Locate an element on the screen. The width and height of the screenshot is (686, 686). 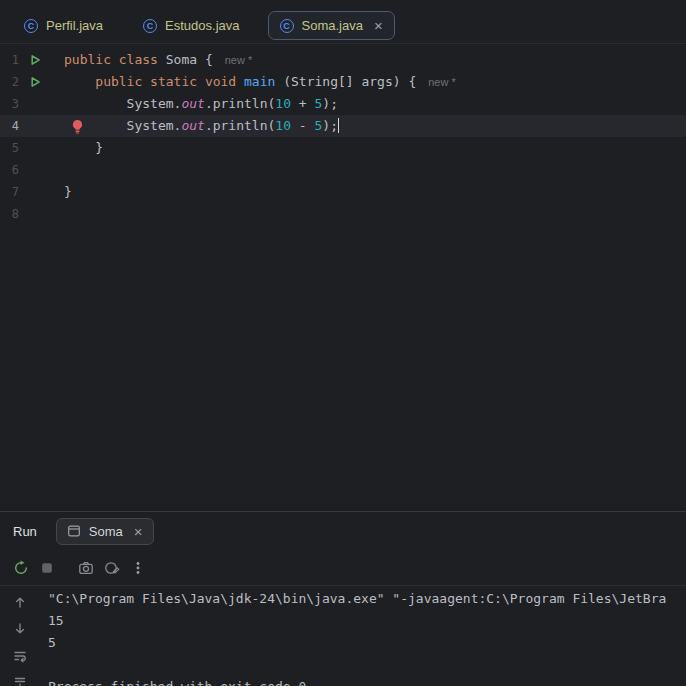
line-number: 8 is located at coordinates (10, 214).